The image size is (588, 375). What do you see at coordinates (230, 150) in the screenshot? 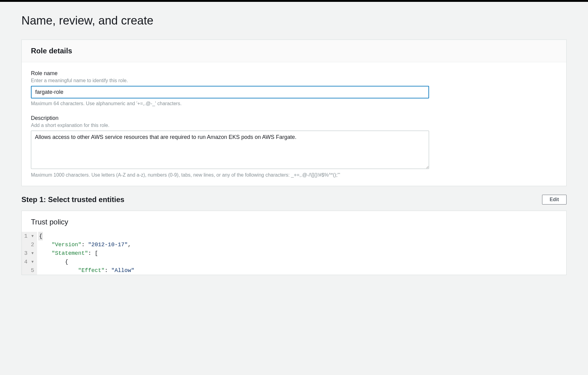
I see `description-textarea` at bounding box center [230, 150].